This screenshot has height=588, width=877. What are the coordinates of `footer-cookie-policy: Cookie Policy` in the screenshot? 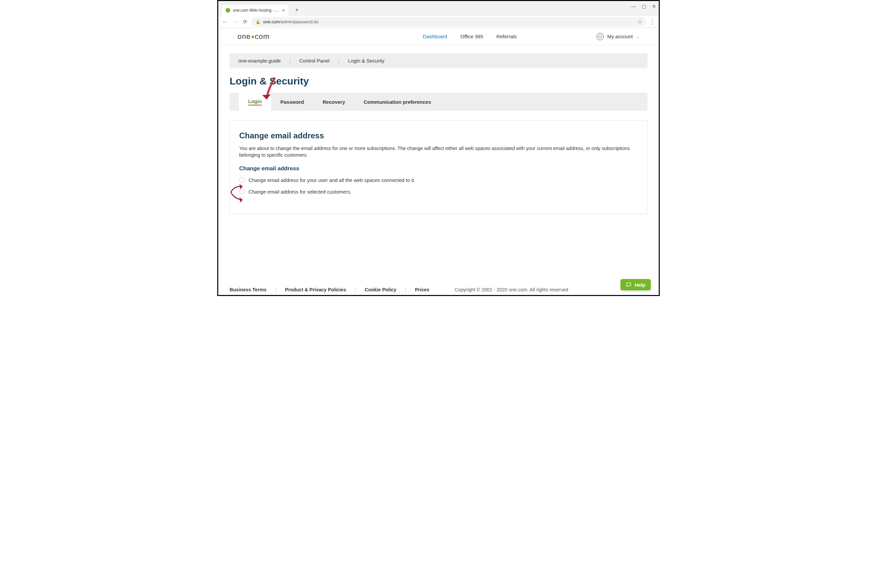 It's located at (380, 290).